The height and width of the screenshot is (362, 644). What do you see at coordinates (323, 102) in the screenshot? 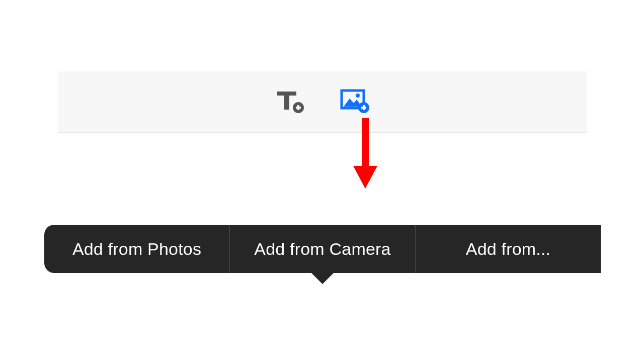
I see `toolbar` at bounding box center [323, 102].